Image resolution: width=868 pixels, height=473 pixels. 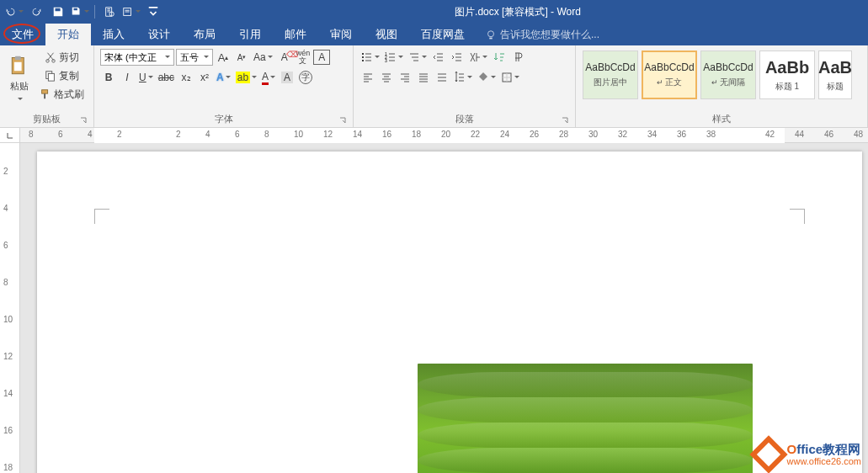 What do you see at coordinates (439, 57) in the screenshot?
I see `decrease-indent-button` at bounding box center [439, 57].